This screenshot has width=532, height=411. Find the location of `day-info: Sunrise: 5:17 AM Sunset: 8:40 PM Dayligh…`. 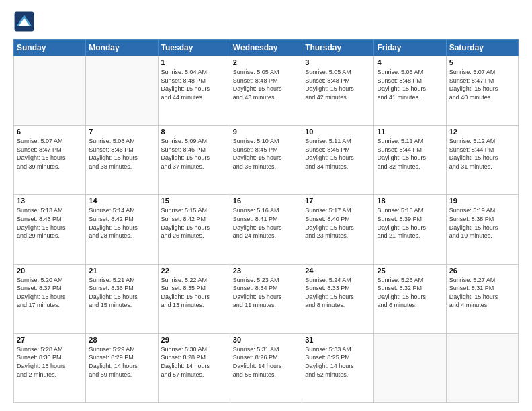

day-info: Sunrise: 5:17 AM Sunset: 8:40 PM Dayligh… is located at coordinates (338, 223).